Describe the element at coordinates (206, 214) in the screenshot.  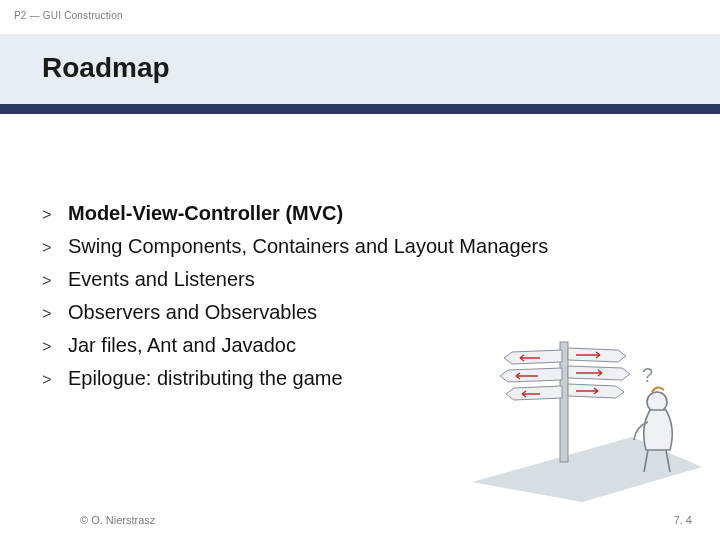
I see `item-text: Model-View-Controller (MVC)` at that location.